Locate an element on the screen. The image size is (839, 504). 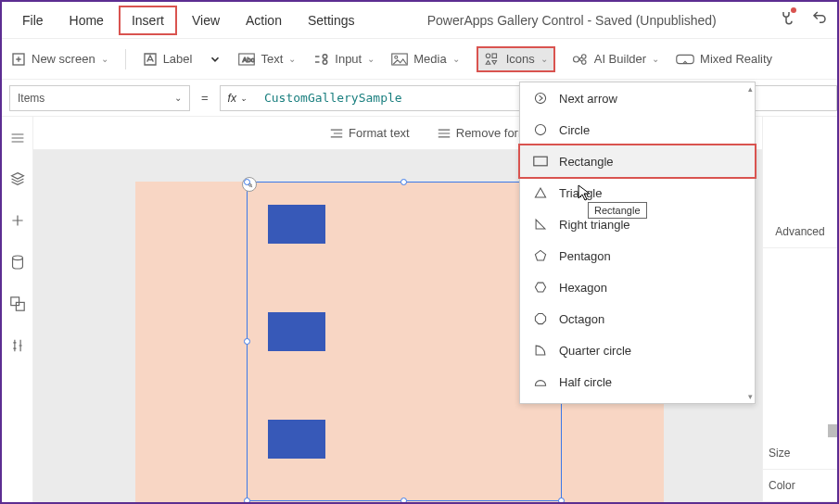
input-button: Input⌄ is located at coordinates (343, 59).